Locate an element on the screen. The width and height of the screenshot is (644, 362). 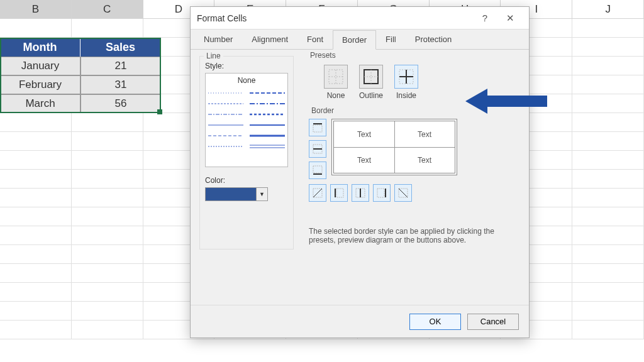
table-cell: 21 is located at coordinates (121, 66).